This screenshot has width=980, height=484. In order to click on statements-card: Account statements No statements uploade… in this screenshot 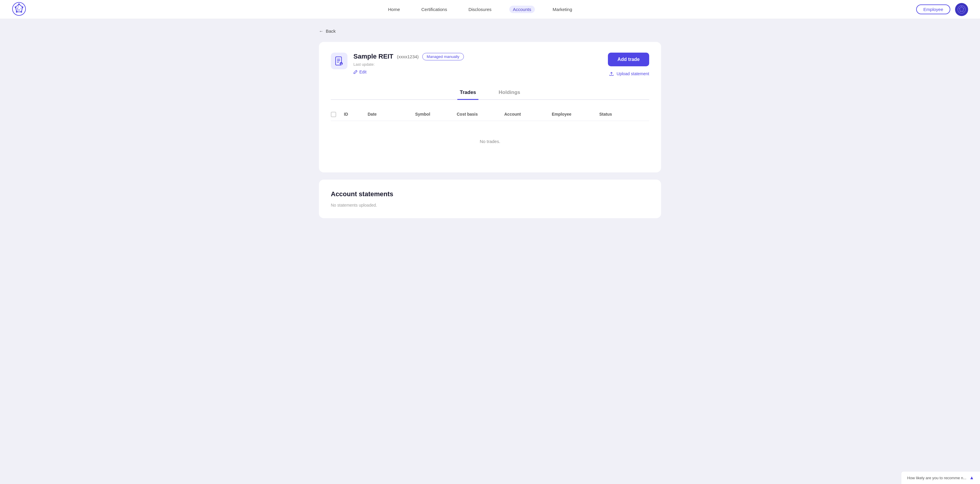, I will do `click(490, 199)`.